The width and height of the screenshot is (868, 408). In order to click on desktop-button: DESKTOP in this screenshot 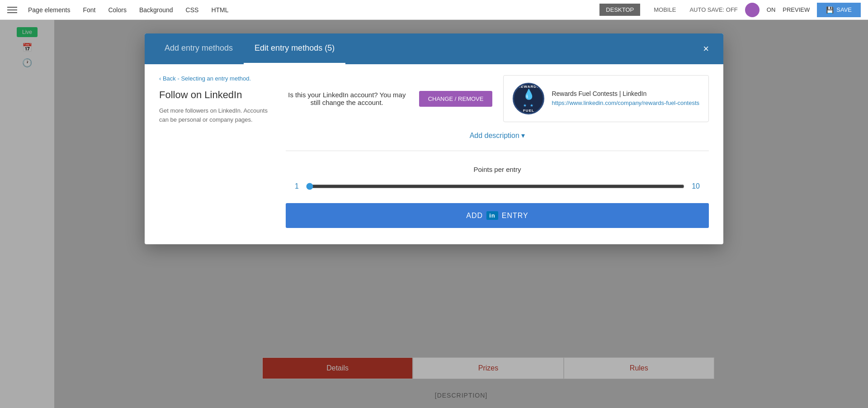, I will do `click(620, 10)`.